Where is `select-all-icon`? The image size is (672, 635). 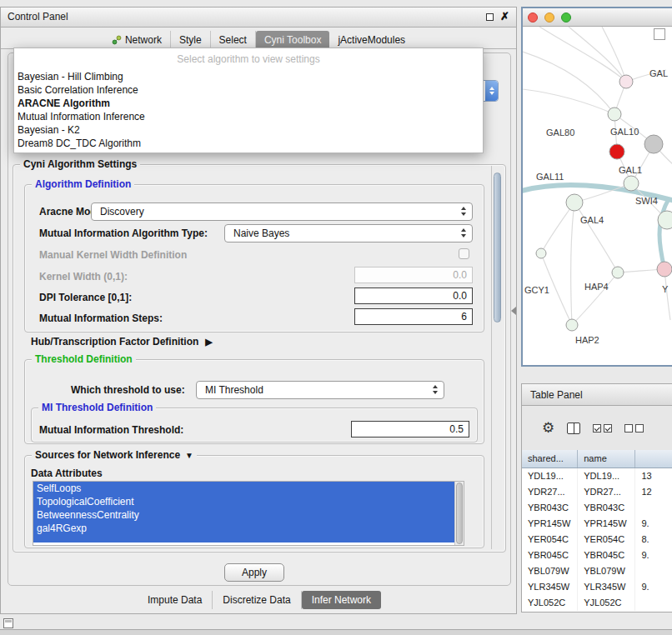
select-all-icon is located at coordinates (602, 428).